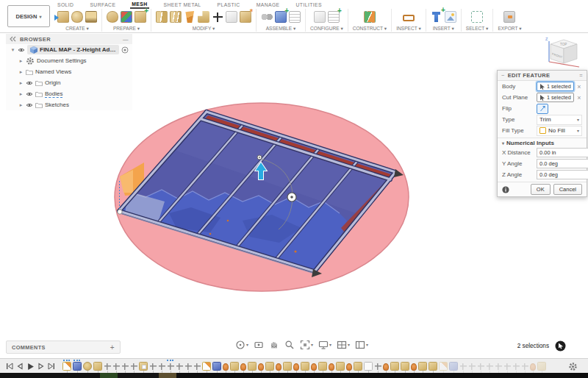 The width and height of the screenshot is (588, 378). I want to click on dialog-header: − EDIT FEATURE =, so click(542, 76).